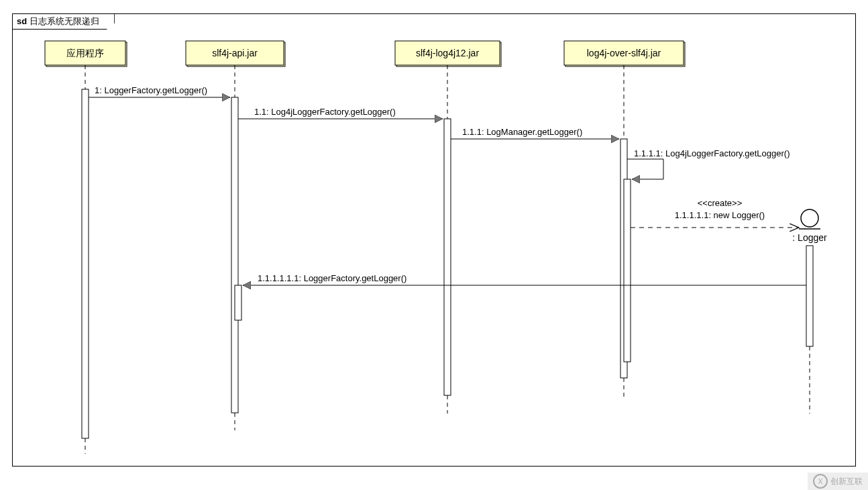  What do you see at coordinates (838, 481) in the screenshot?
I see `watermark: X 创新互联` at bounding box center [838, 481].